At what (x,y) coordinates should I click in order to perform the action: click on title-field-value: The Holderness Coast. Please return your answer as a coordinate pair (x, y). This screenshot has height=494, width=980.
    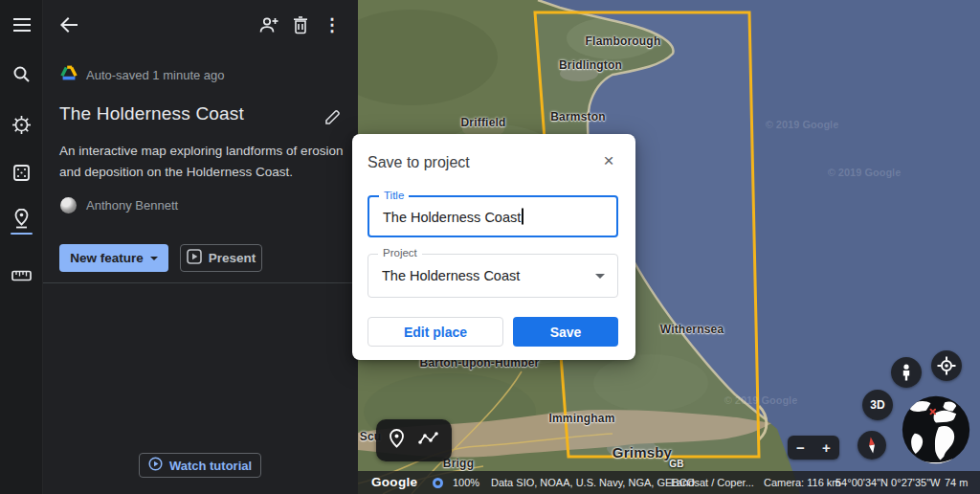
    Looking at the image, I should click on (452, 217).